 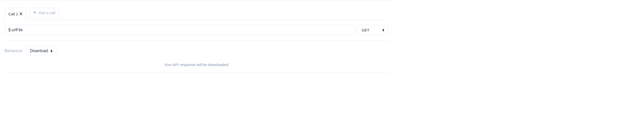 I want to click on info-message: Your API response will be downloaded, so click(x=196, y=68).